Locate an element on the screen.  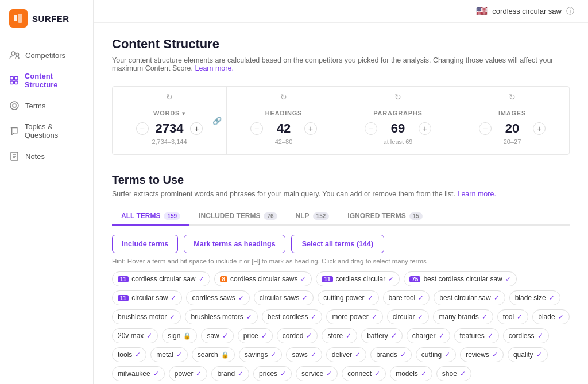
term-tag: brushless motor✓ is located at coordinates (146, 317).